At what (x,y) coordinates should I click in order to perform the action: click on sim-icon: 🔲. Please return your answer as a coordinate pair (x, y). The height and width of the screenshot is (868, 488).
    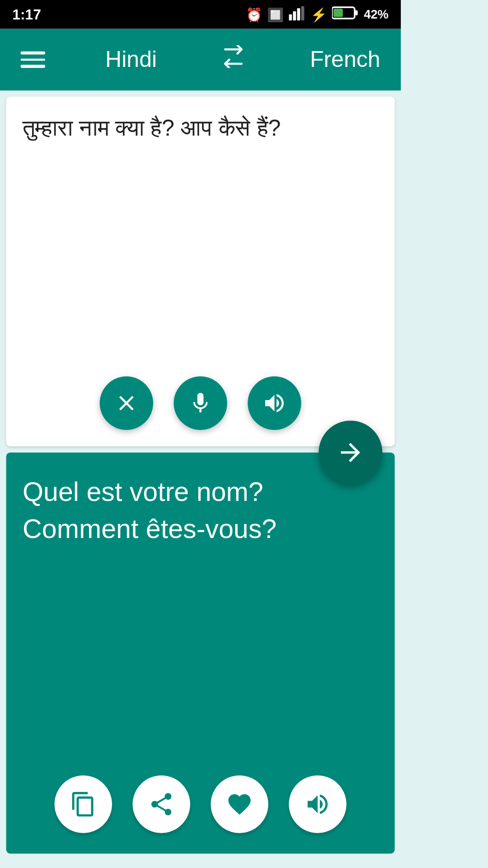
    Looking at the image, I should click on (275, 14).